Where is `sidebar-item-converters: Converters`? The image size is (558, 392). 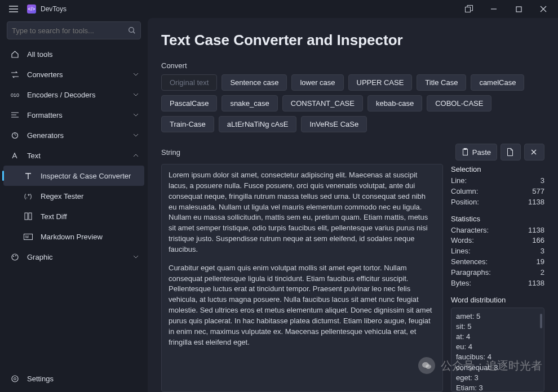
sidebar-item-converters: Converters is located at coordinates (74, 74).